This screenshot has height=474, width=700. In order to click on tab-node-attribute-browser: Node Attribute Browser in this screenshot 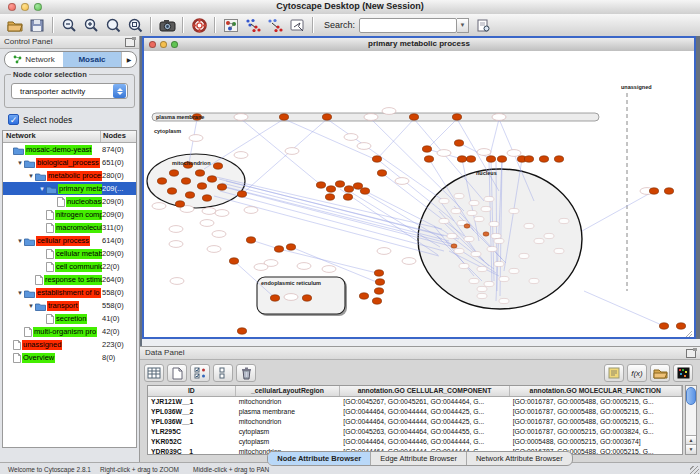, I will do `click(320, 458)`.